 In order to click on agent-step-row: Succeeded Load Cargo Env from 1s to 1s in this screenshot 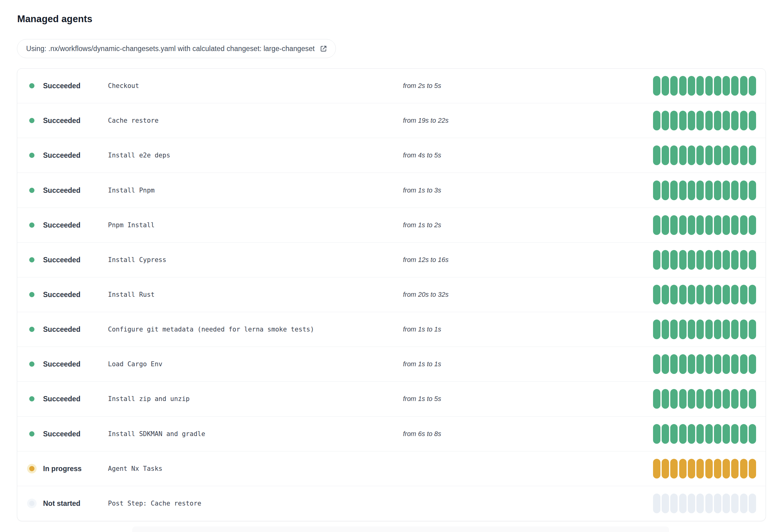, I will do `click(392, 364)`.